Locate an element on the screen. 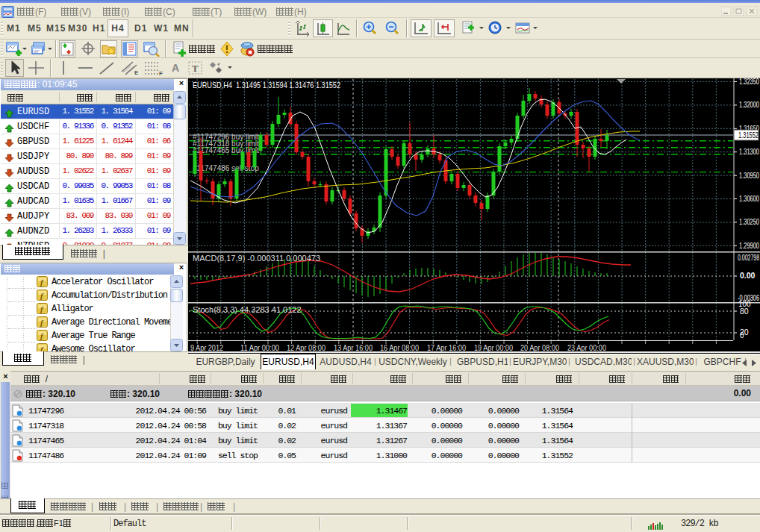 The height and width of the screenshot is (532, 760). svg-text: 9 Apr 2012 is located at coordinates (207, 348).